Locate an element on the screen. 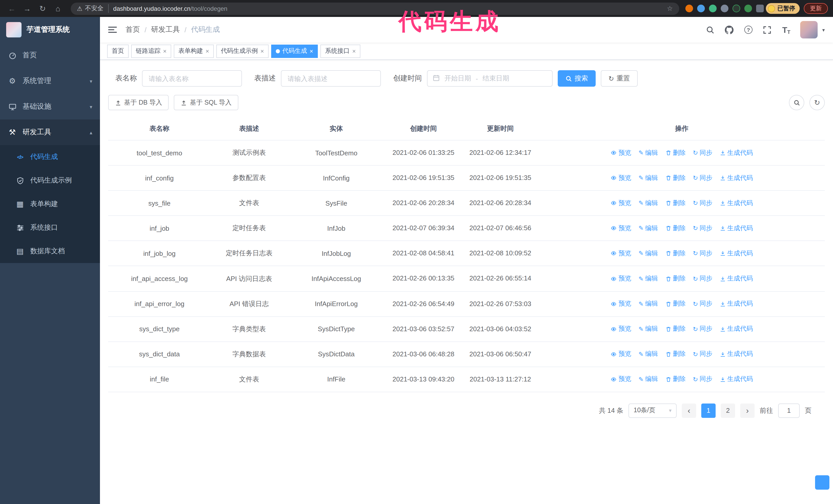  breadcrumb-home: 首页 is located at coordinates (133, 30).